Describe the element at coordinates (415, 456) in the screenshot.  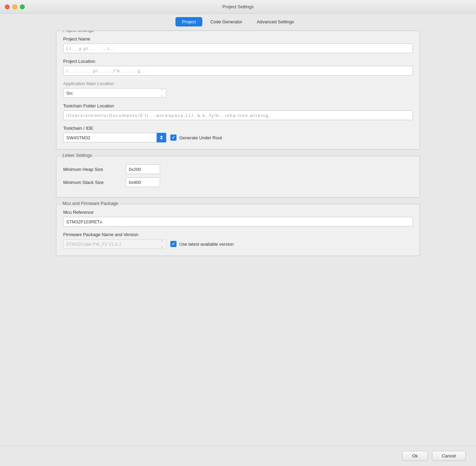
I see `ok-button: Ok` at that location.